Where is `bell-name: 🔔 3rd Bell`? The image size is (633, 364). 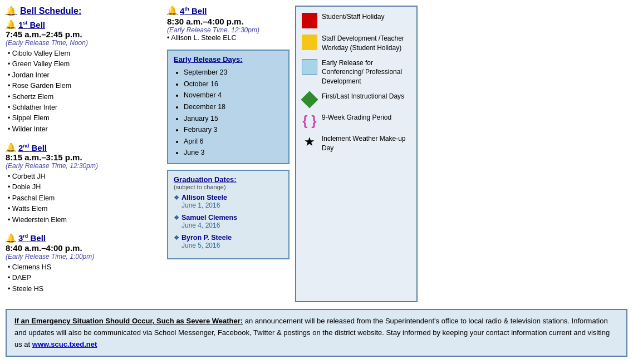
bell-name: 🔔 3rd Bell is located at coordinates (84, 238).